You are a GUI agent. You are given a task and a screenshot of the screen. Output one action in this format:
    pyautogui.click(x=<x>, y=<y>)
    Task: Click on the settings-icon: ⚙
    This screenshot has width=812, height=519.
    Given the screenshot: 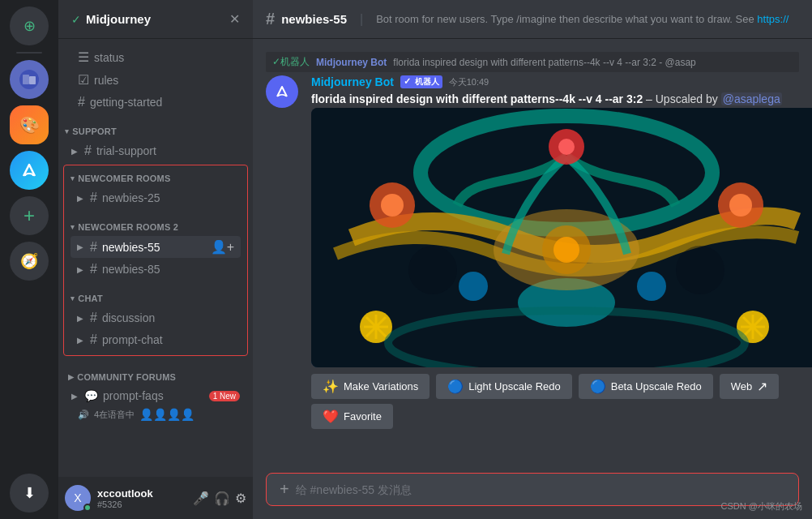 What is the action you would take?
    pyautogui.click(x=241, y=498)
    